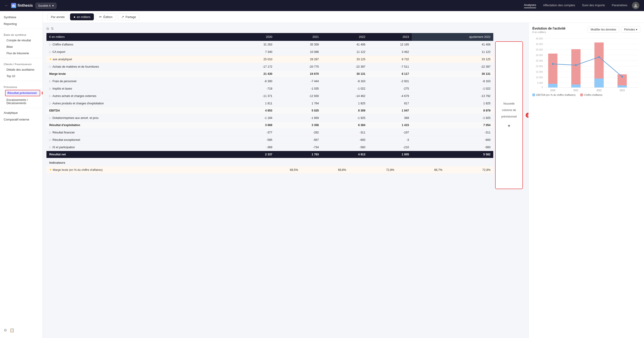 Image resolution: width=644 pixels, height=338 pixels. Describe the element at coordinates (252, 74) in the screenshot. I see `cell-value: 21 430` at that location.